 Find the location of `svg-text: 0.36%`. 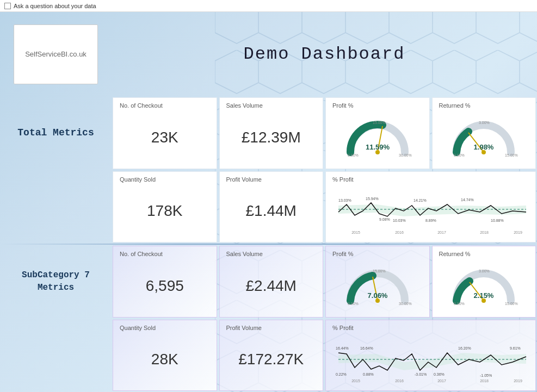

svg-text: 0.36% is located at coordinates (439, 374).